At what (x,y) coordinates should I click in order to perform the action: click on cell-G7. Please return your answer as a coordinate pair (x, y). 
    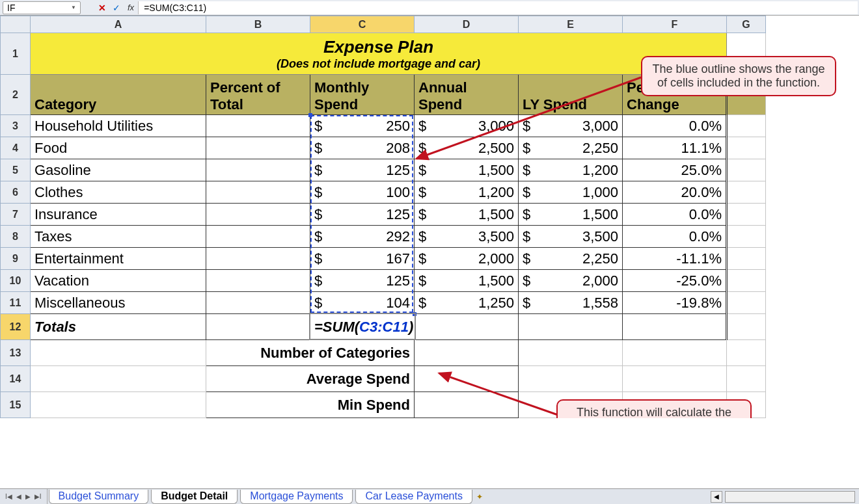
    Looking at the image, I should click on (746, 215).